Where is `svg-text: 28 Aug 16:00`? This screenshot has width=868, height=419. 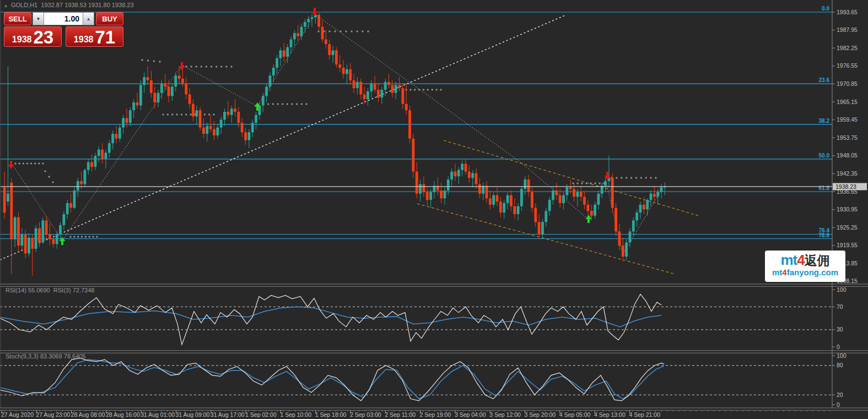 svg-text: 28 Aug 16:00 is located at coordinates (123, 415).